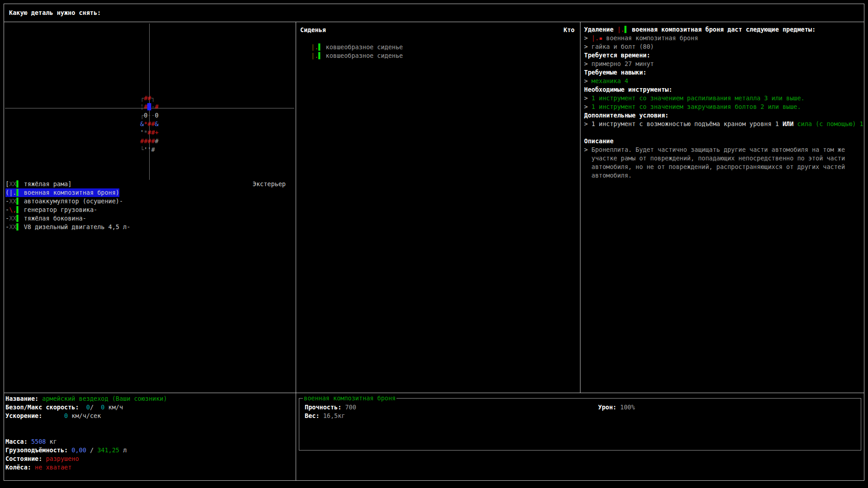 This screenshot has height=488, width=868. What do you see at coordinates (68, 227) in the screenshot?
I see `part-list-item: -XX▌ V8 дизельный двигатель 4,5 л-` at bounding box center [68, 227].